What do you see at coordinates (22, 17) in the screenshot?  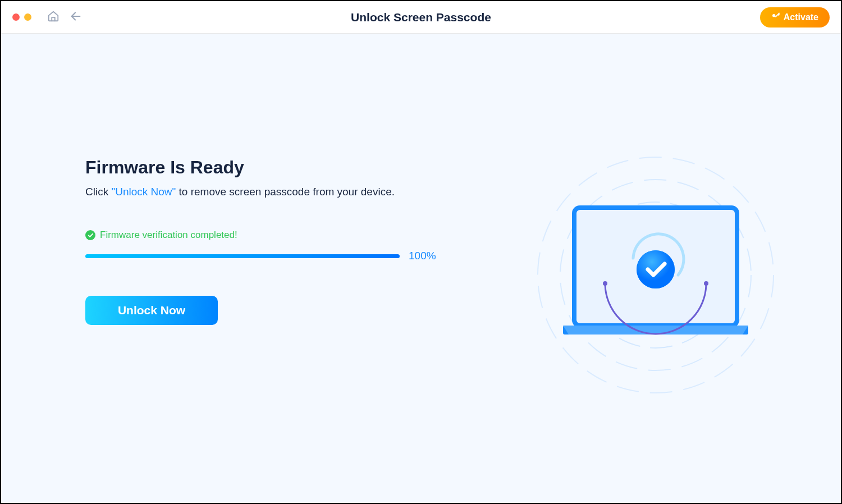 I see `window-controls` at bounding box center [22, 17].